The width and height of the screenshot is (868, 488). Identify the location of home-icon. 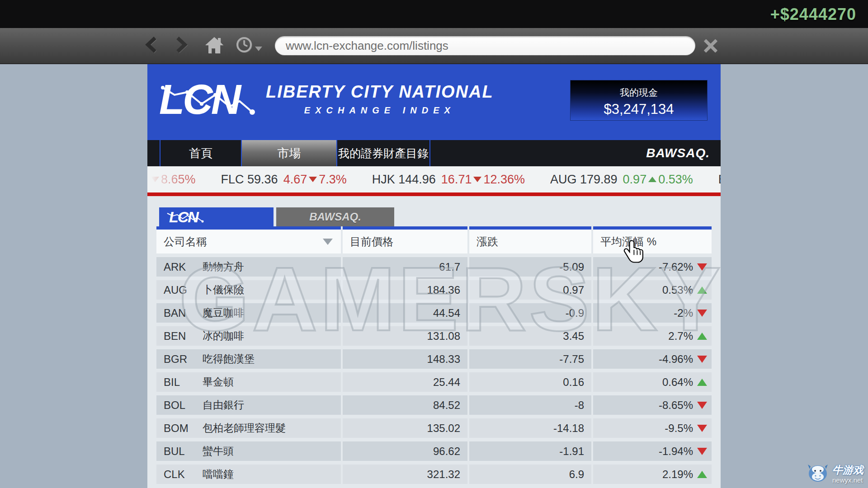
(214, 46).